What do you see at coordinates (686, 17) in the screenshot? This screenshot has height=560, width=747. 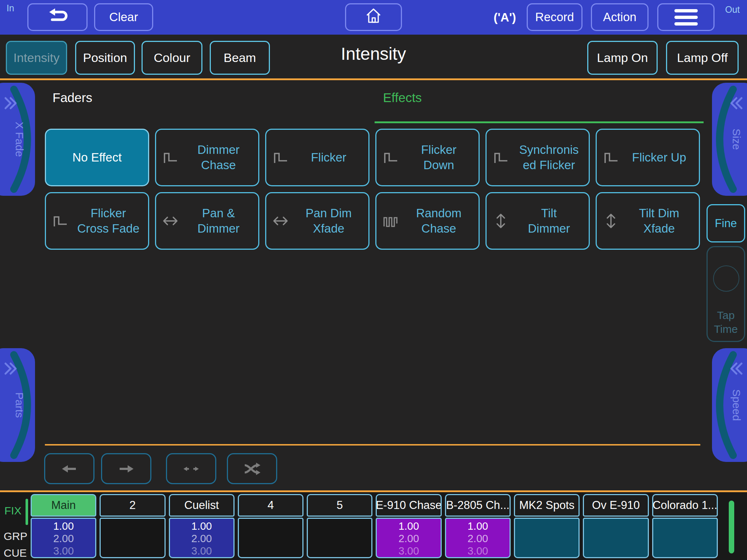 I see `menu-button` at bounding box center [686, 17].